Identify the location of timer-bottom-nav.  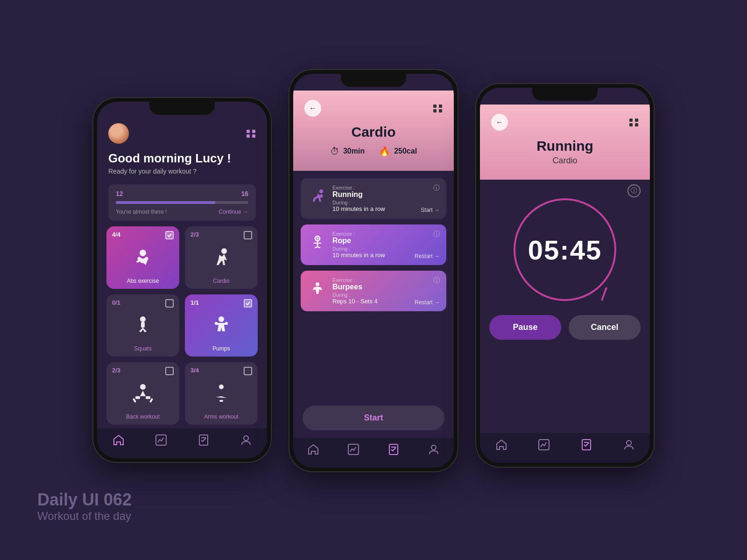
(565, 448).